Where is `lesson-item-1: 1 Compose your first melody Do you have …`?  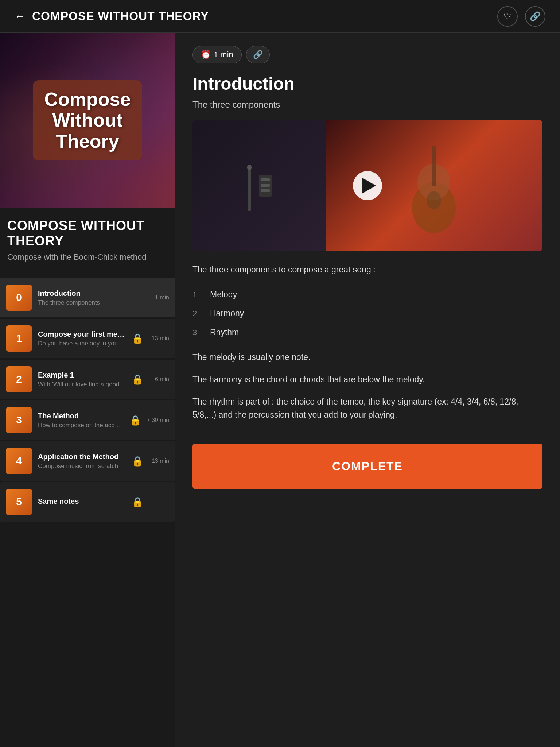 lesson-item-1: 1 Compose your first melody Do you have … is located at coordinates (88, 338).